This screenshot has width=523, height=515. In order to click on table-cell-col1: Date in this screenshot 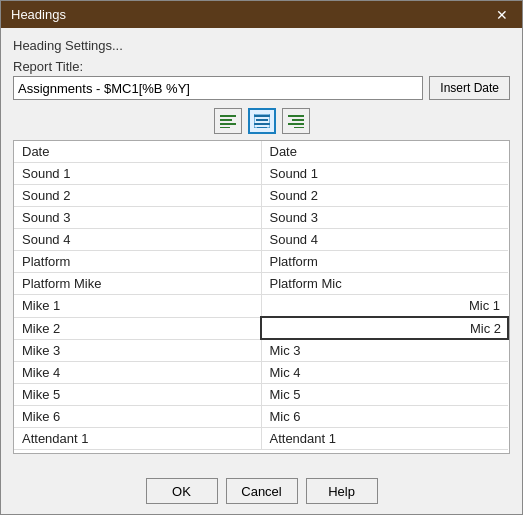, I will do `click(138, 152)`.